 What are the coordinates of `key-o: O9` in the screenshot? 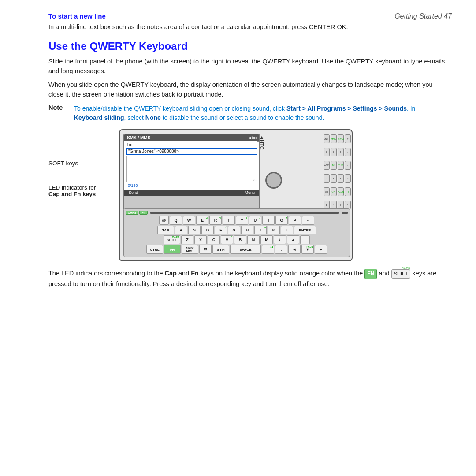 It's located at (282, 220).